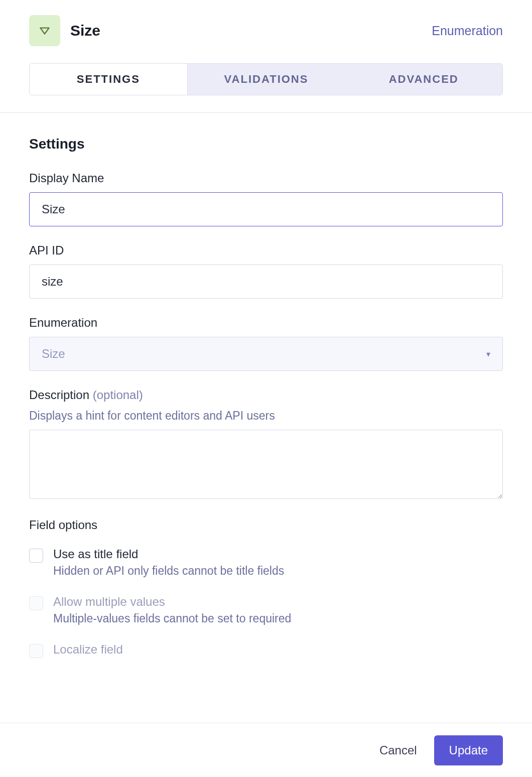  What do you see at coordinates (424, 79) in the screenshot?
I see `tab-advanced: ADVANCED` at bounding box center [424, 79].